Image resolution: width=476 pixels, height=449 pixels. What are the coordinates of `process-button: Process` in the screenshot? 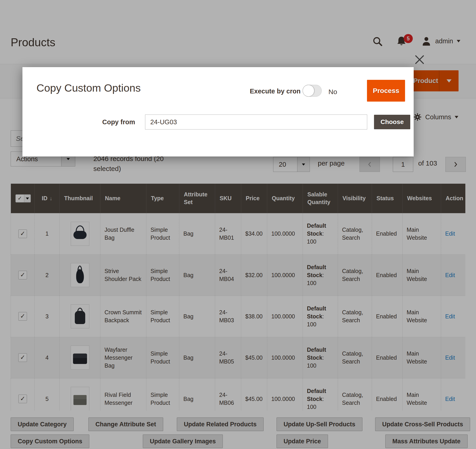 It's located at (386, 91).